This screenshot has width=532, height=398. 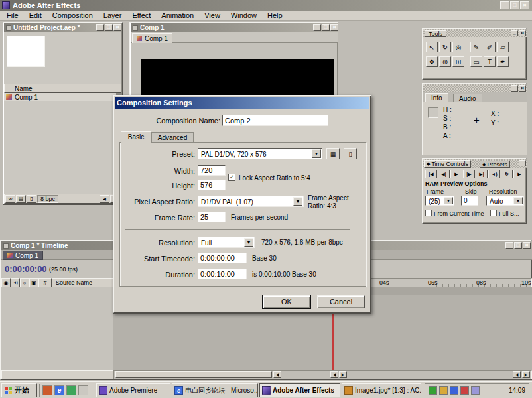 What do you see at coordinates (25, 283) in the screenshot?
I see `solo-column-icon: ○` at bounding box center [25, 283].